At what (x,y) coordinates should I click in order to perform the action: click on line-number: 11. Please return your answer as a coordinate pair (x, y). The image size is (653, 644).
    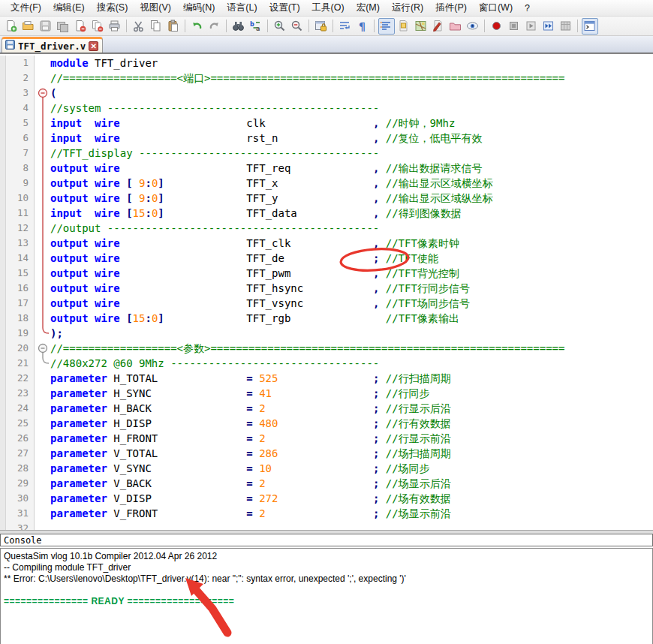
    Looking at the image, I should click on (20, 213).